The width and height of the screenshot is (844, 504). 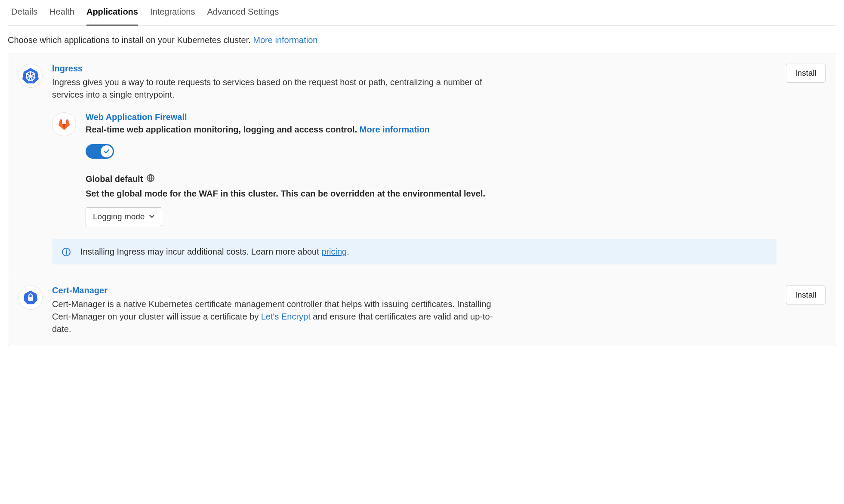 What do you see at coordinates (112, 16) in the screenshot?
I see `tab-applications: Applications` at bounding box center [112, 16].